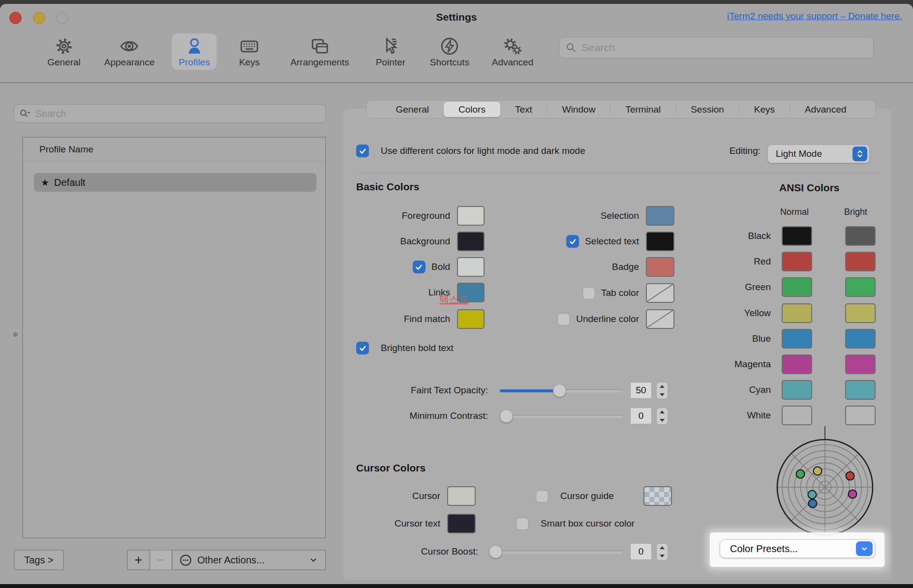  I want to click on color-row: Find match, so click(399, 319).